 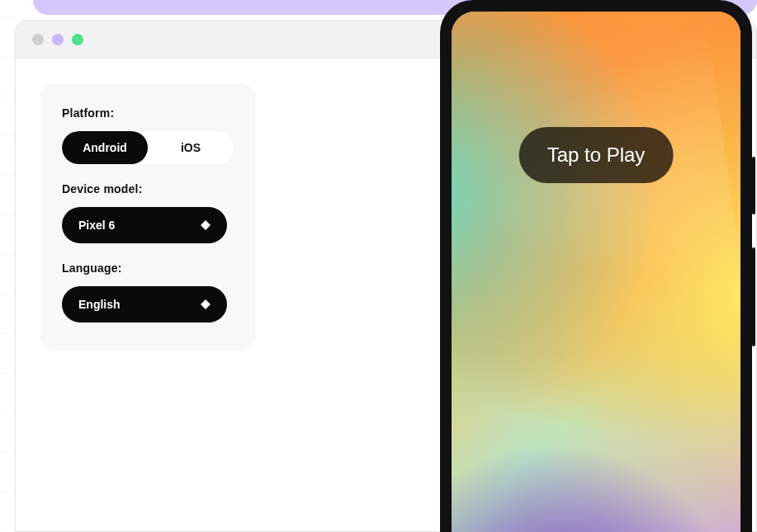 I want to click on device-volume-button-icon, so click(x=754, y=297).